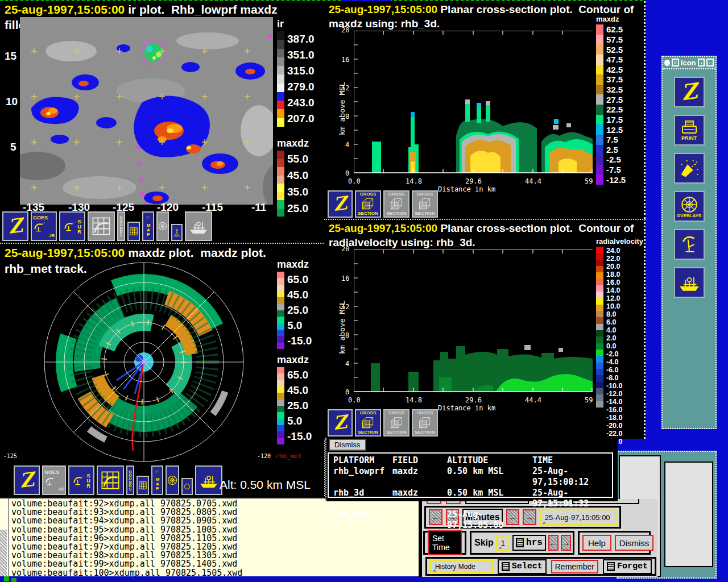 This screenshot has width=728, height=582. What do you see at coordinates (689, 206) in the screenshot?
I see `sidebar-overlays-button: OVERLAYS` at bounding box center [689, 206].